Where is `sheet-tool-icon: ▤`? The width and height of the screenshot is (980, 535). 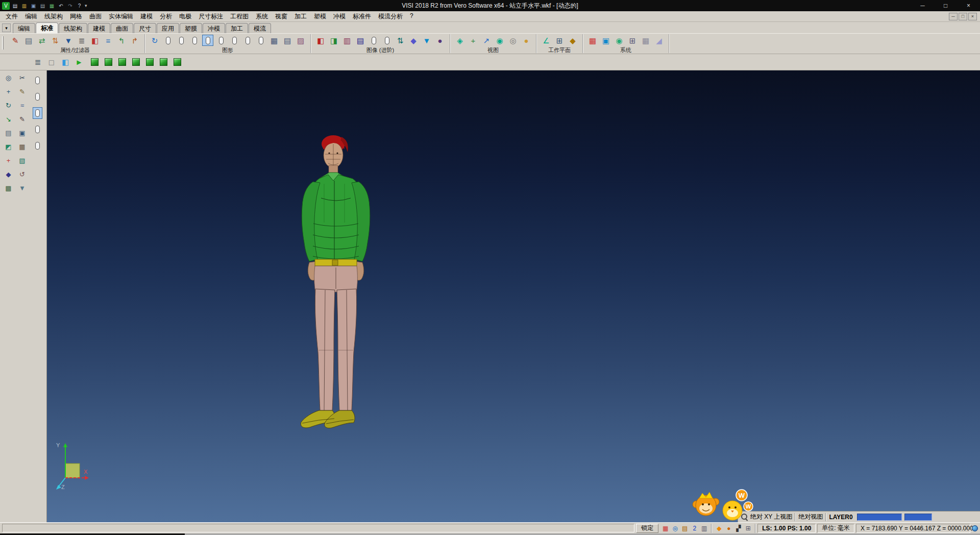 sheet-tool-icon: ▤ is located at coordinates (8, 133).